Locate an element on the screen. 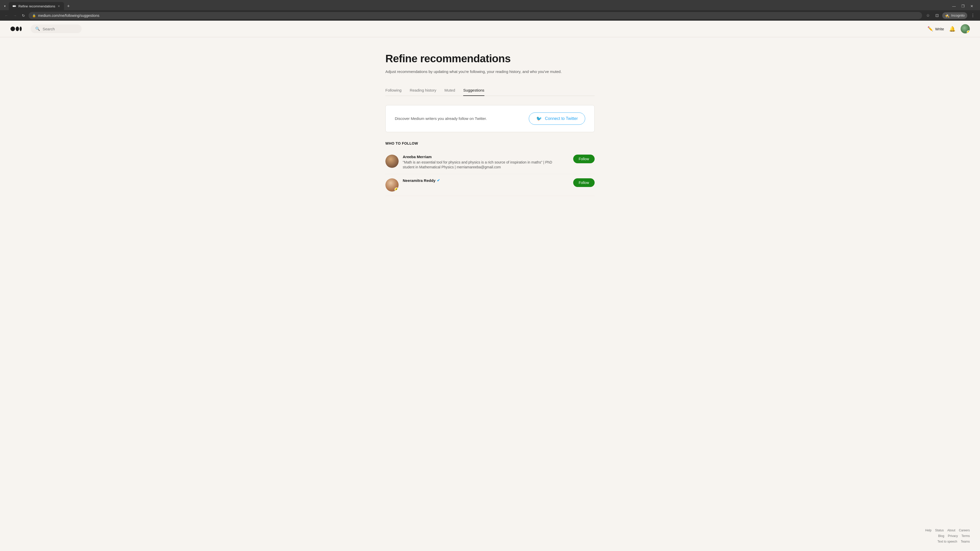  twitter-button-label: Connect to Twitter is located at coordinates (562, 119).